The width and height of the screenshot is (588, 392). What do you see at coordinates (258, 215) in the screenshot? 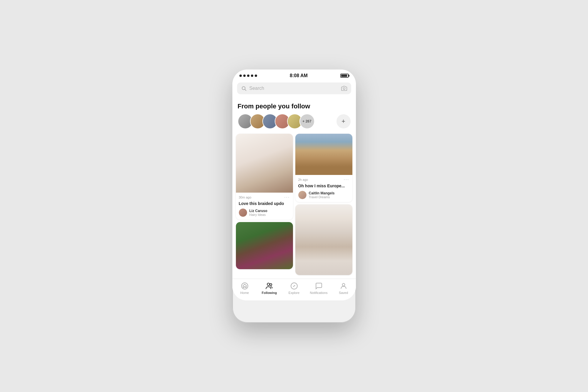
I see `pin-board-liz: Hairy Ideas` at bounding box center [258, 215].